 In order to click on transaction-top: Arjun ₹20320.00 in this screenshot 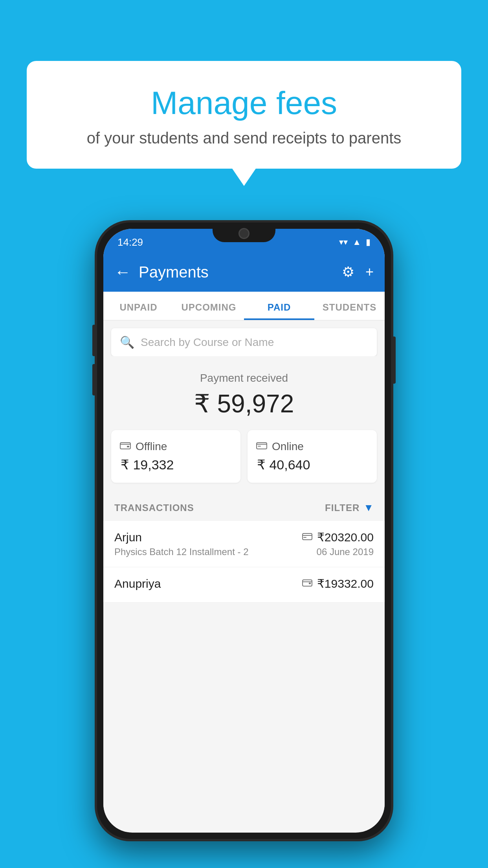, I will do `click(244, 537)`.